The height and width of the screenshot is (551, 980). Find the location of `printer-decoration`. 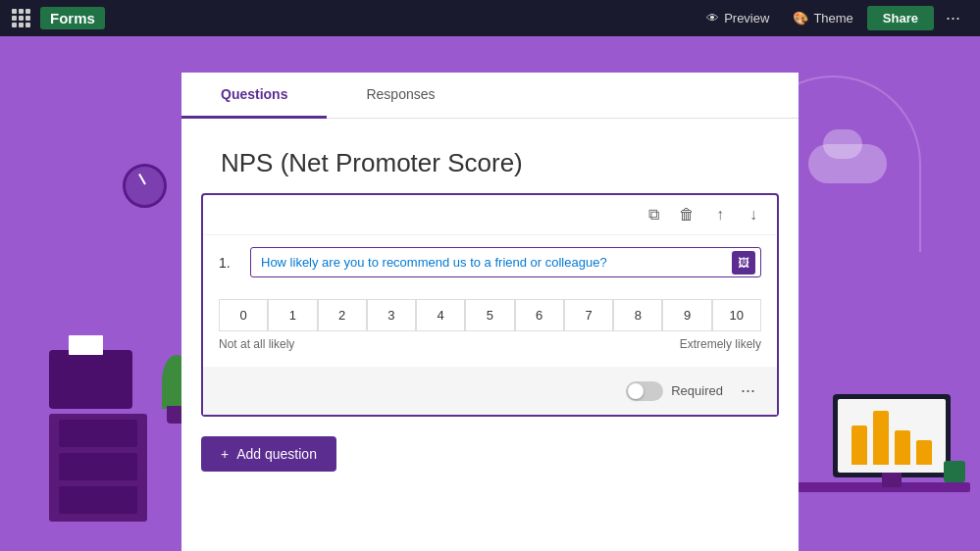

printer-decoration is located at coordinates (90, 379).